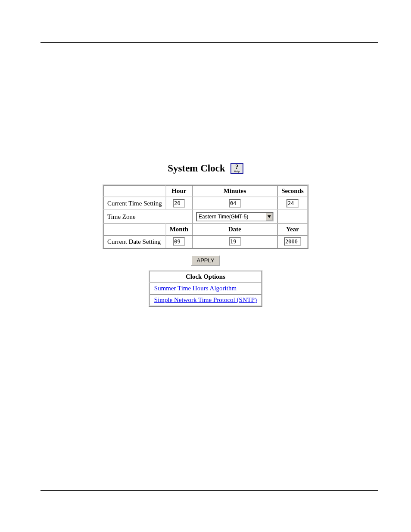 The image size is (411, 532). I want to click on year-input, so click(293, 242).